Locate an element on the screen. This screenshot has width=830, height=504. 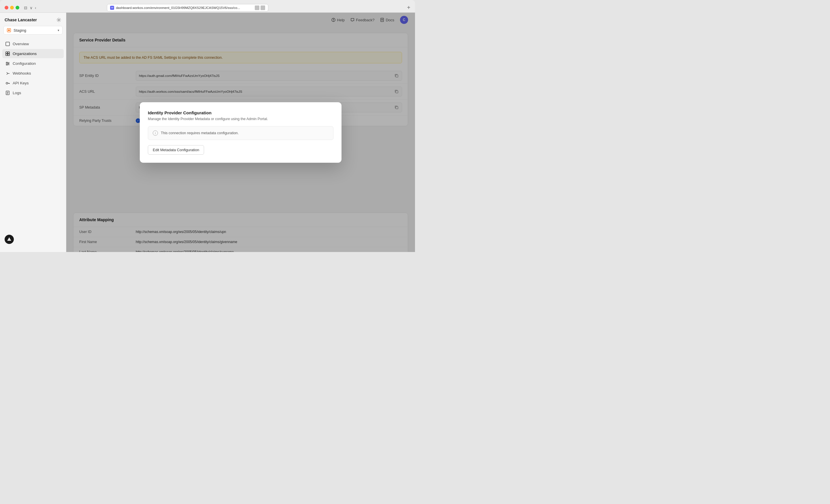
sidebar-item-label-organizations: Organizations is located at coordinates (25, 54).